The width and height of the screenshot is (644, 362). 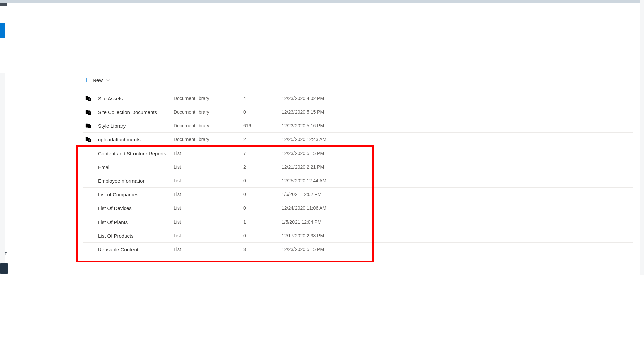 What do you see at coordinates (136, 222) in the screenshot?
I see `item-name: List Of Plants` at bounding box center [136, 222].